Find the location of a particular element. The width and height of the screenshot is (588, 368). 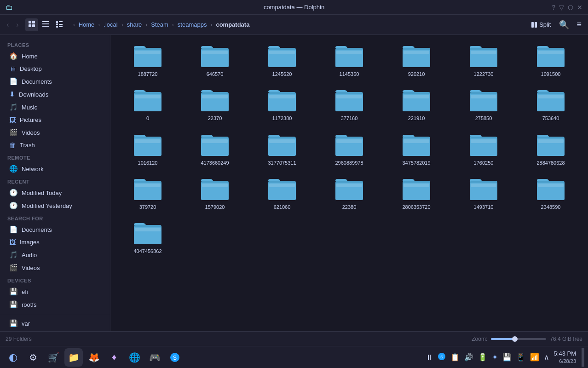

bluetooth-tray-icon: ✦ is located at coordinates (495, 357).